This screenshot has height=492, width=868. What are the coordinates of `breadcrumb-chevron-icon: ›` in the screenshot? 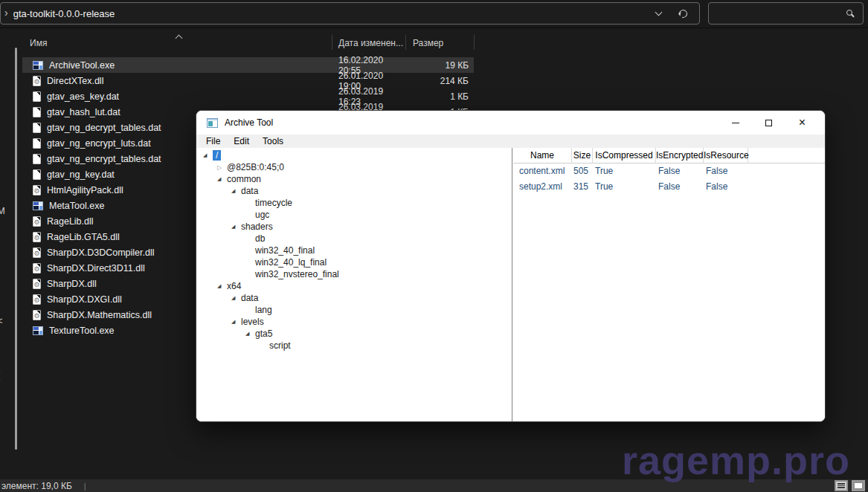 It's located at (7, 13).